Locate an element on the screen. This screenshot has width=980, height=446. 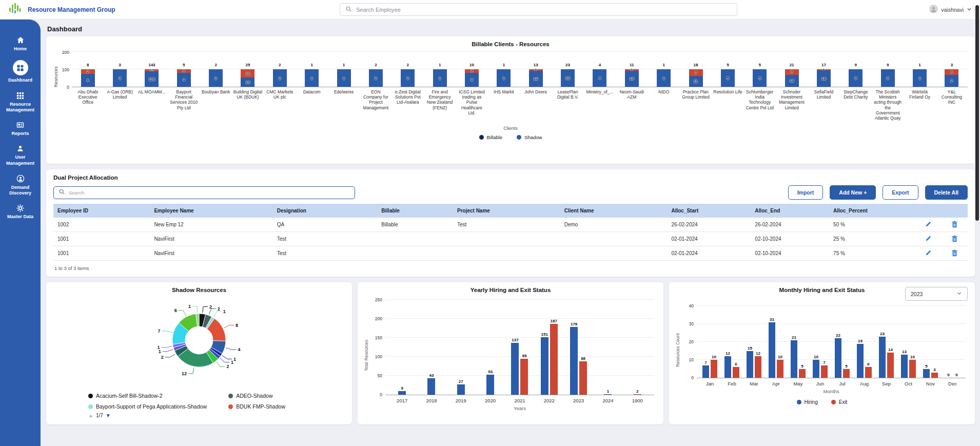
column-header-designation: Designation is located at coordinates (325, 210).